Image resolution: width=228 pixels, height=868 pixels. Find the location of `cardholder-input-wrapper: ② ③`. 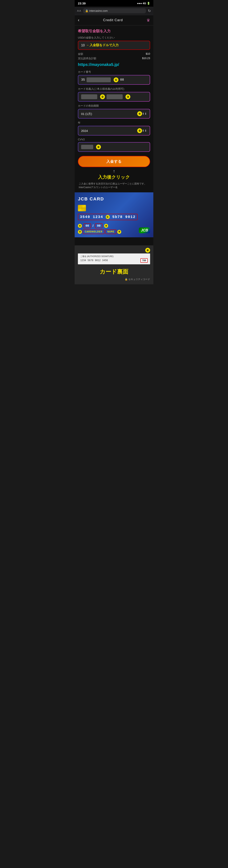

cardholder-input-wrapper: ② ③ is located at coordinates (114, 97).